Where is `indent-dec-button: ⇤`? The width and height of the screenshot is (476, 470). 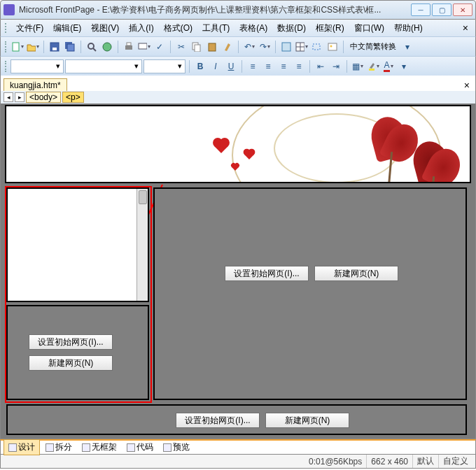 indent-dec-button: ⇤ is located at coordinates (321, 66).